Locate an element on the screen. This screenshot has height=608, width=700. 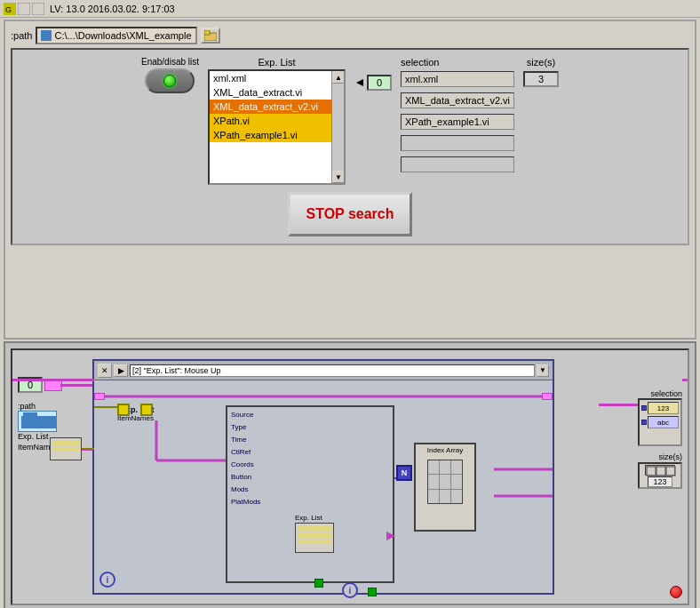
ctlref-label: CtlRef is located at coordinates (241, 452).